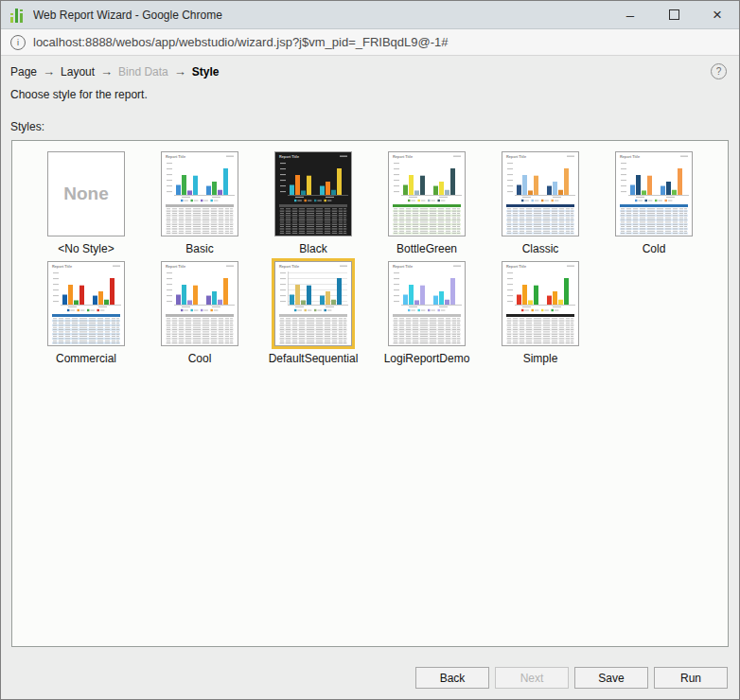  I want to click on breadcrumb-step-page: Page, so click(24, 72).